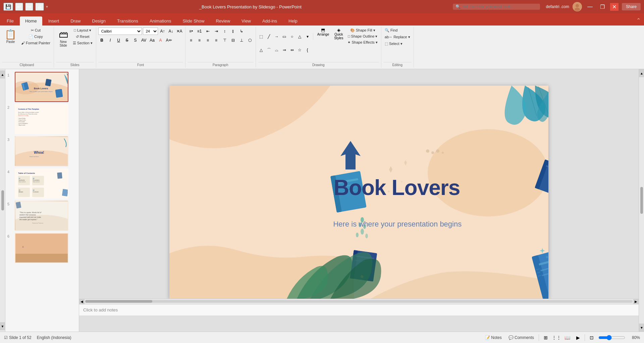 Image resolution: width=644 pixels, height=343 pixels. I want to click on language-indicator: English (Indonesia), so click(54, 338).